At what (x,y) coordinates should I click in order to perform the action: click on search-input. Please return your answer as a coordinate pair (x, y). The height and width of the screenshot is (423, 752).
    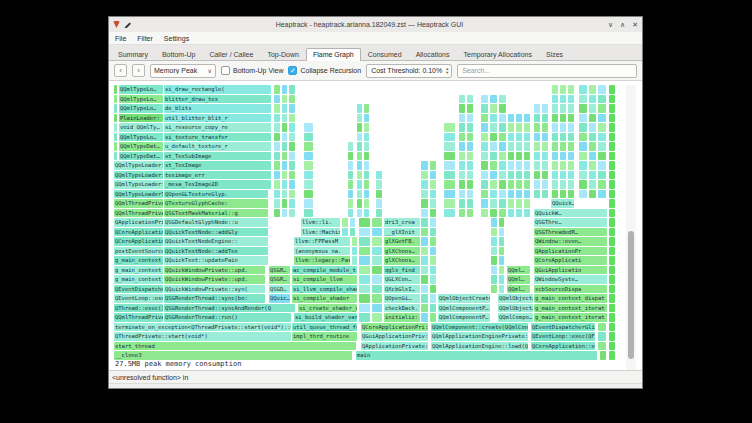
    Looking at the image, I should click on (547, 71).